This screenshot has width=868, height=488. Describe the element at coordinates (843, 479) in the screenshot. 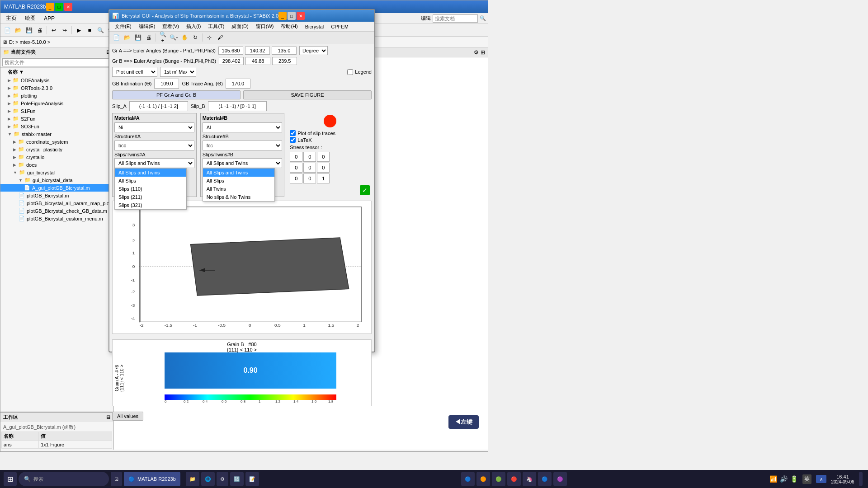

I see `taskbar-clock: 16:41 2024-09-06` at that location.